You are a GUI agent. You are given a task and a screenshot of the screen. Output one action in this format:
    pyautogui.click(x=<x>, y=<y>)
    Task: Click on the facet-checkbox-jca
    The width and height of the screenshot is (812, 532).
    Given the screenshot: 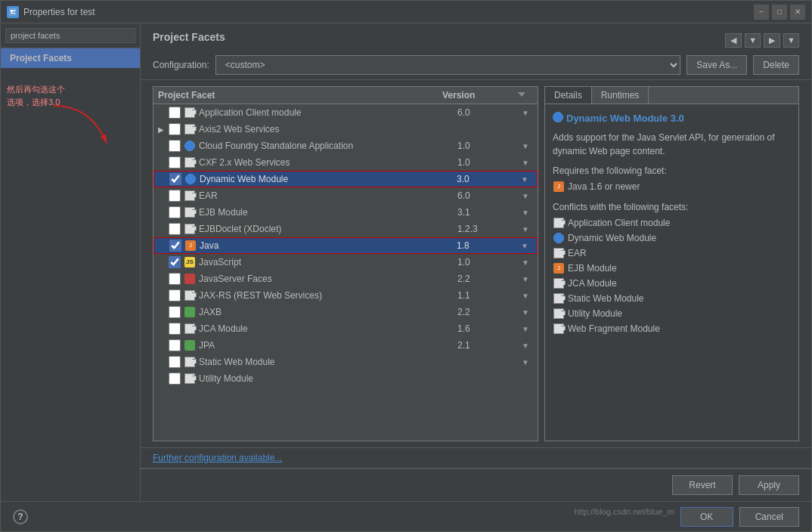 What is the action you would take?
    pyautogui.click(x=175, y=329)
    